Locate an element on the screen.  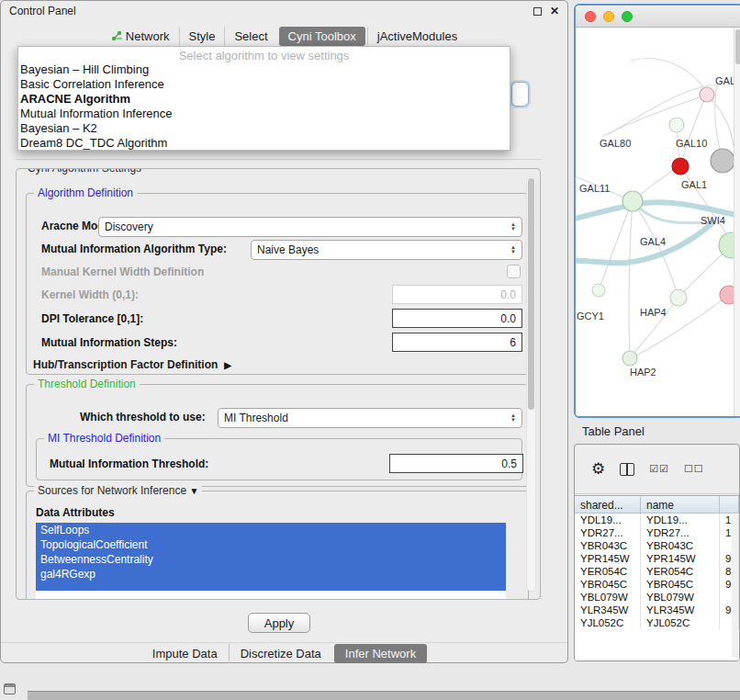
dropdown-item-basic-correlation-inference: Basic Correlation Inference is located at coordinates (264, 85).